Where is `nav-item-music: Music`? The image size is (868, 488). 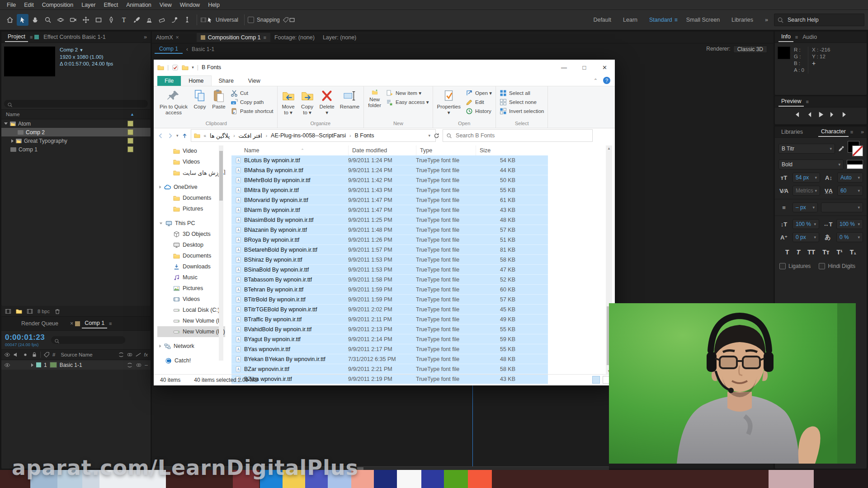 nav-item-music: Music is located at coordinates (191, 277).